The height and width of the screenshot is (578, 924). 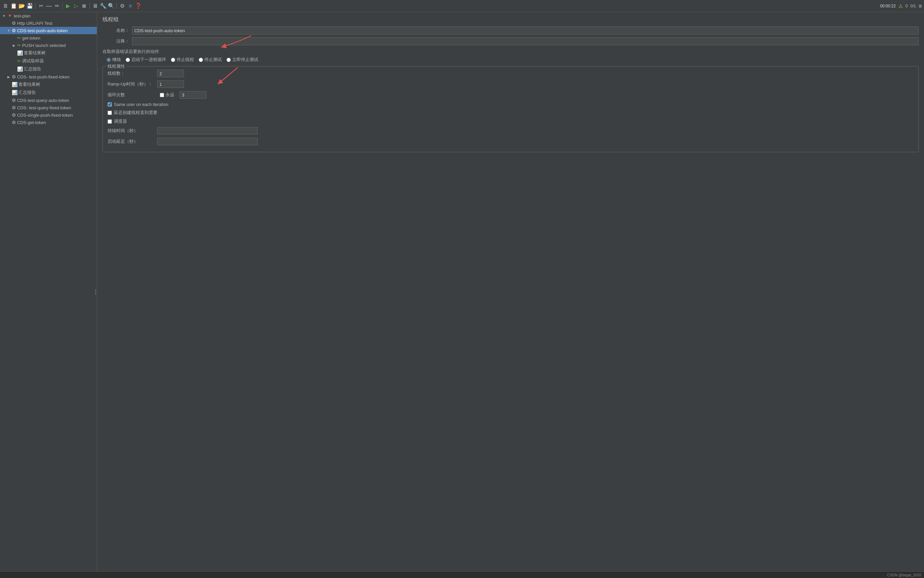 What do you see at coordinates (114, 60) in the screenshot?
I see `radio-continue: 继续` at bounding box center [114, 60].